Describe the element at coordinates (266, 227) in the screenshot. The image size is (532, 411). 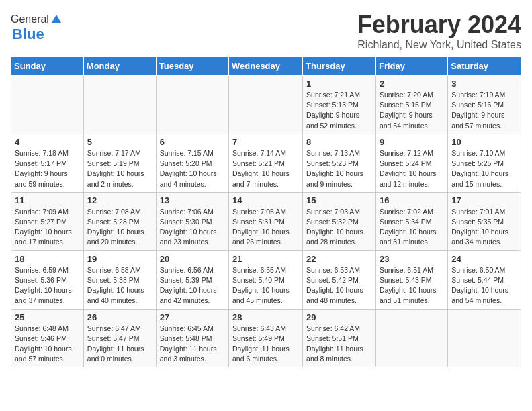
I see `day-info: Sunrise: 7:05 AM Sunset: 5:31 PM Dayligh…` at that location.